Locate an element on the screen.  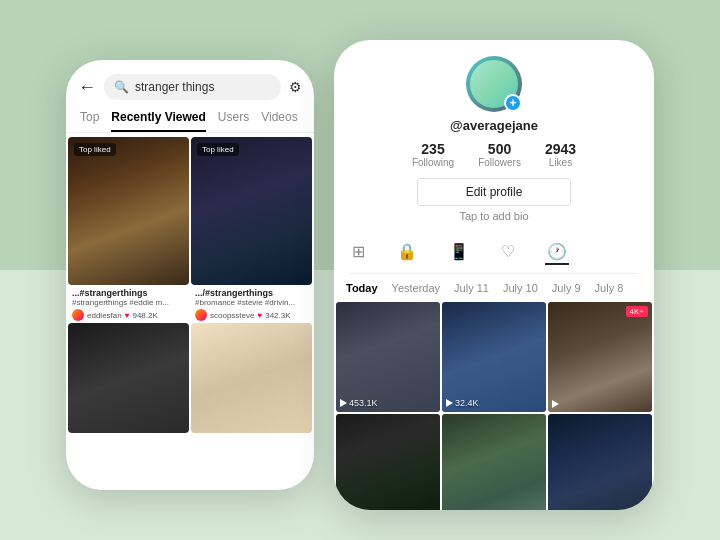
grid-icon: ⊞ is located at coordinates (358, 252).